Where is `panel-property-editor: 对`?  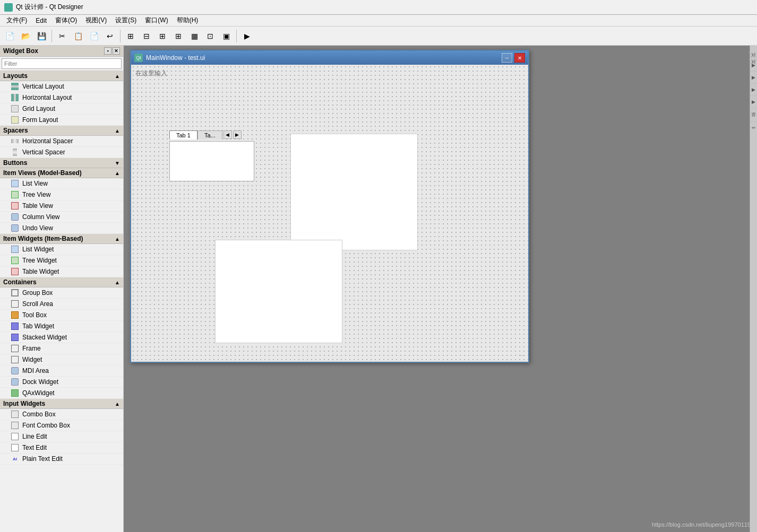
panel-property-editor: 对 is located at coordinates (753, 56).